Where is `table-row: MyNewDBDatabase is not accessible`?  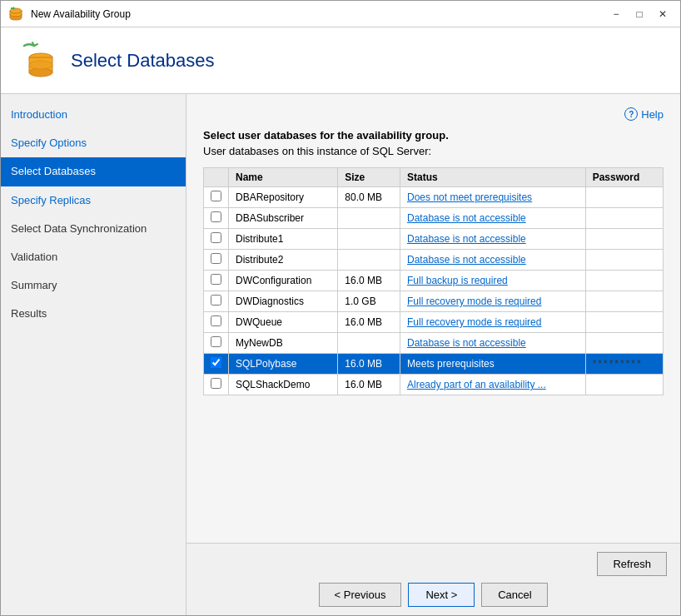 table-row: MyNewDBDatabase is not accessible is located at coordinates (434, 343).